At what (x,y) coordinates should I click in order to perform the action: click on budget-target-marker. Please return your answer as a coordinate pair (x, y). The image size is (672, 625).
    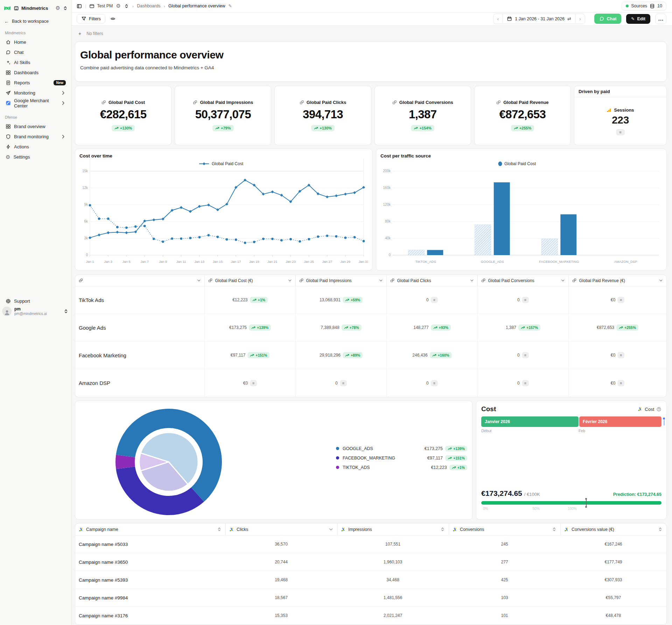
    Looking at the image, I should click on (586, 503).